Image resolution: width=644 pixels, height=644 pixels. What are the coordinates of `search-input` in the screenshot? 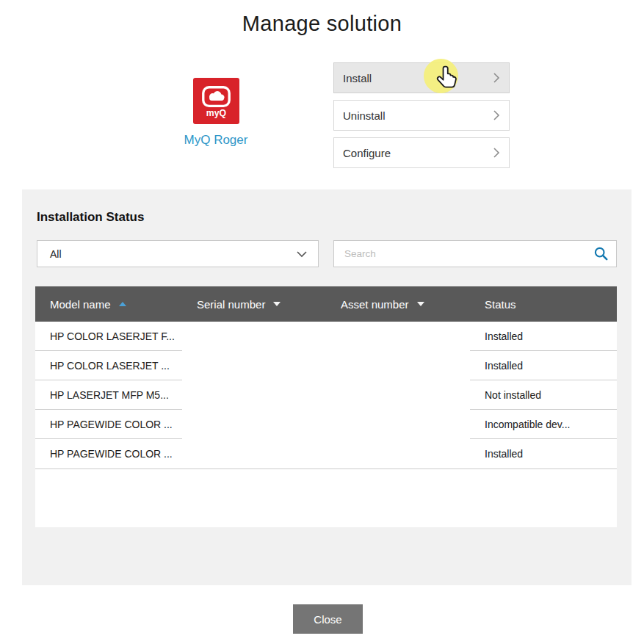 It's located at (468, 254).